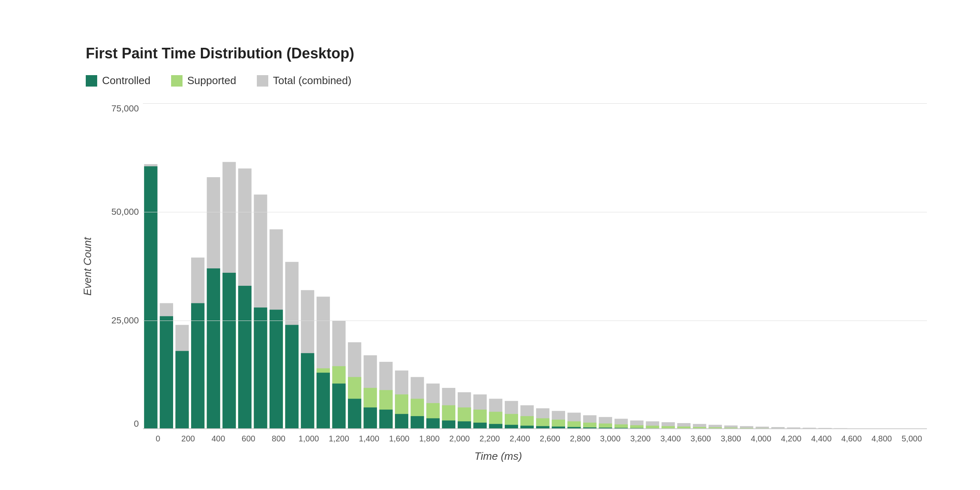 The image size is (980, 490). Describe the element at coordinates (118, 81) in the screenshot. I see `legend-item-controlled: Controlled` at that location.